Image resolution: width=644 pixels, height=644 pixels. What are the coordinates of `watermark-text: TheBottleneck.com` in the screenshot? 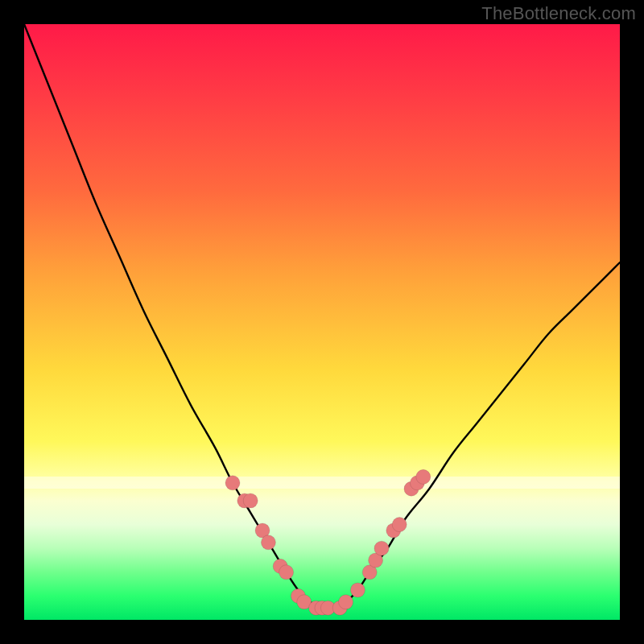 It's located at (559, 14).